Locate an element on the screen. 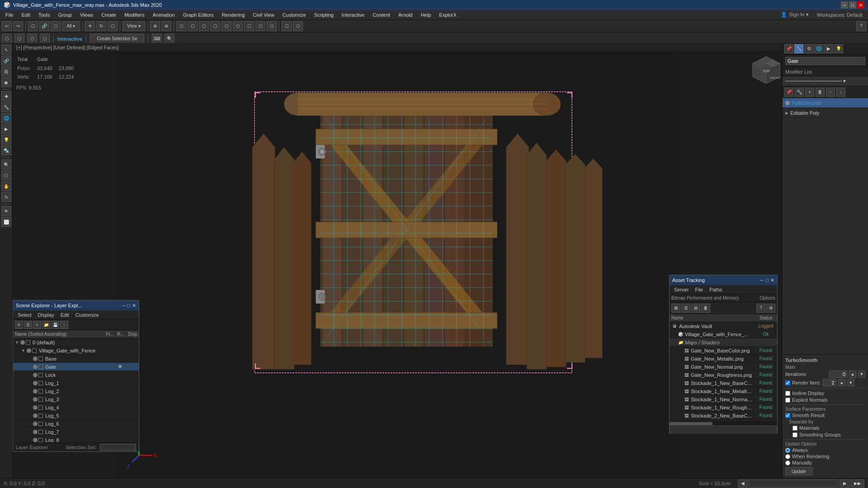  hierarchy-icon: 🌐 is located at coordinates (819, 49).